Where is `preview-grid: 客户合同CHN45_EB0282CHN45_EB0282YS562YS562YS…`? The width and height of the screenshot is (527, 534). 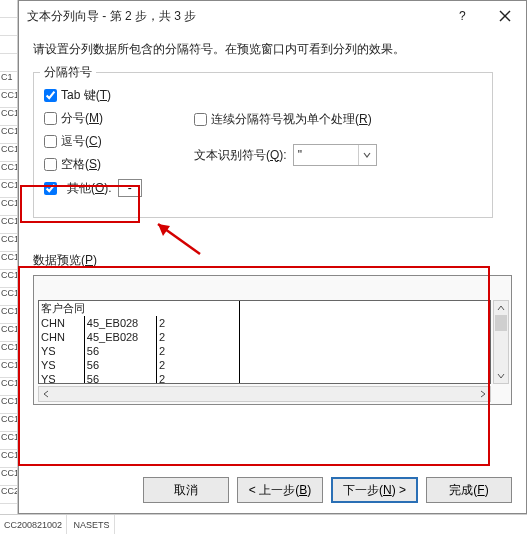
preview-grid: 客户合同CHN45_EB0282CHN45_EB0282YS562YS562YS… is located at coordinates (264, 342).